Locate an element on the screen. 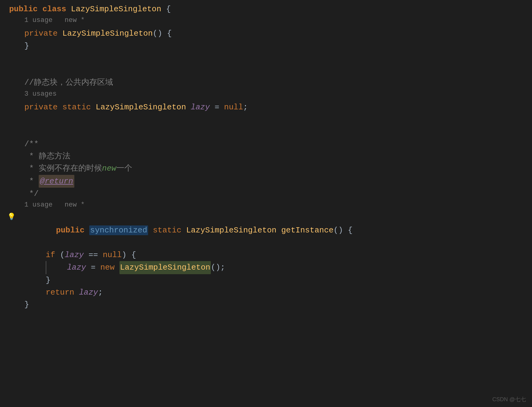  javadoc-open: /** is located at coordinates (32, 144).